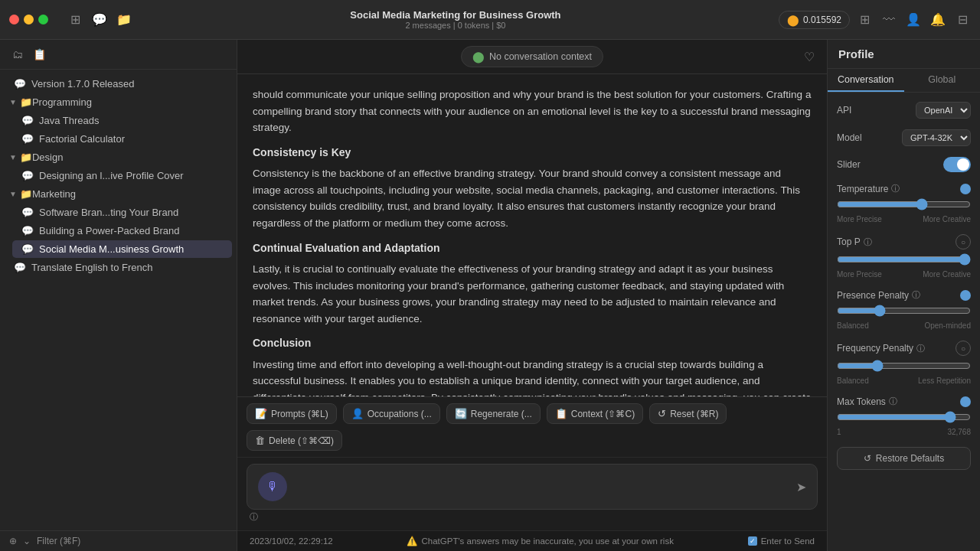  What do you see at coordinates (903, 295) in the screenshot?
I see `presence-header: Presence Penalty ⓘ` at bounding box center [903, 295].